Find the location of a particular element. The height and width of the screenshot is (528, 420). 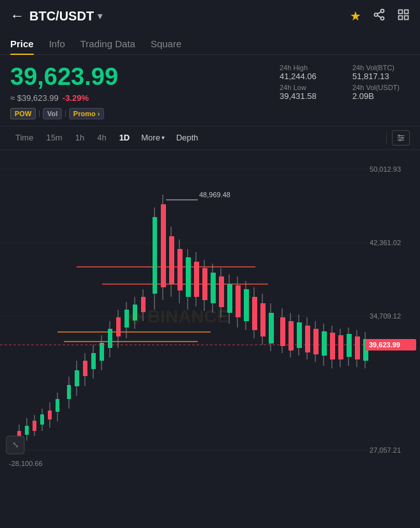

stat-24h-low: 24h Low 39,431.58 is located at coordinates (308, 92).